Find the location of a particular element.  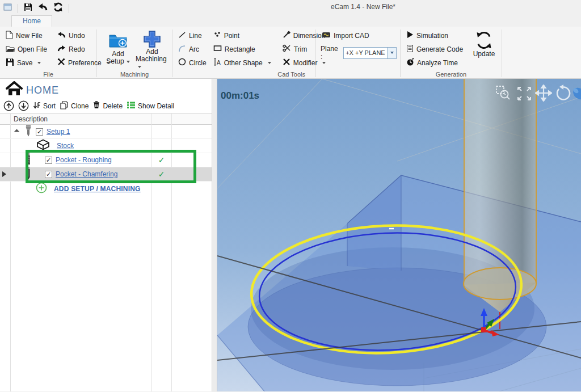

delete-label: Delete is located at coordinates (112, 106).